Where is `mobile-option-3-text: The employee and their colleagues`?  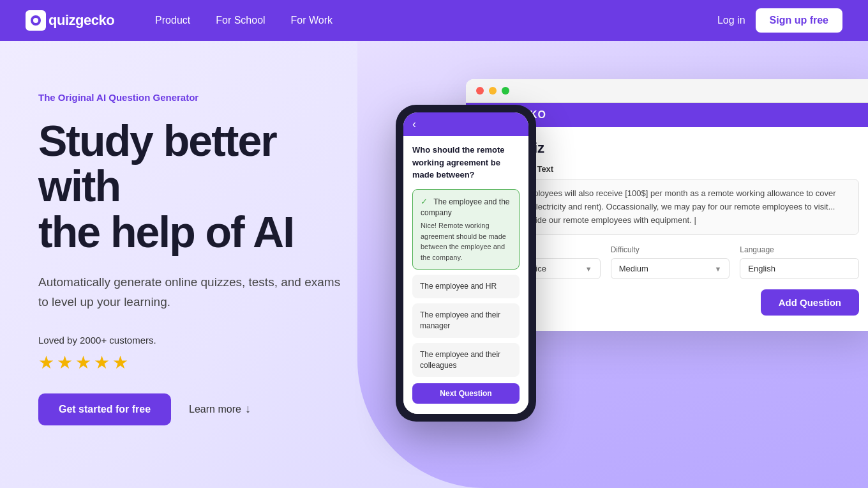 mobile-option-3-text: The employee and their colleagues is located at coordinates (460, 360).